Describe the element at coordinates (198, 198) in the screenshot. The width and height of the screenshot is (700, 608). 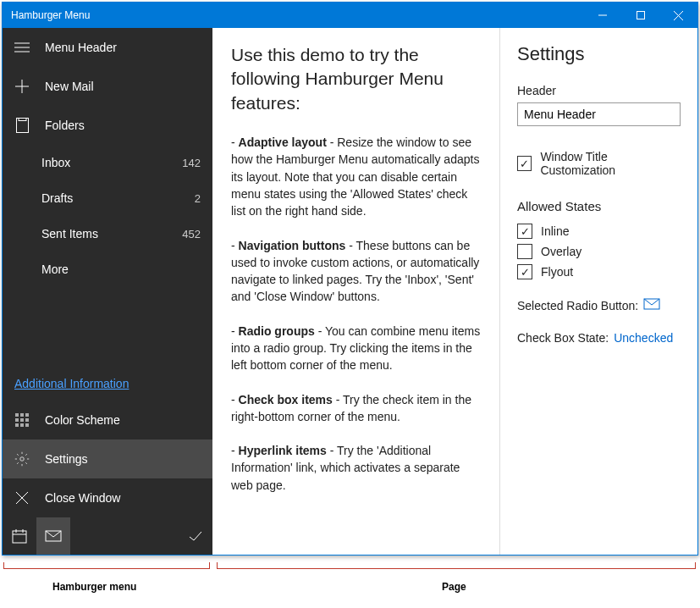
I see `folder-count: 2` at that location.